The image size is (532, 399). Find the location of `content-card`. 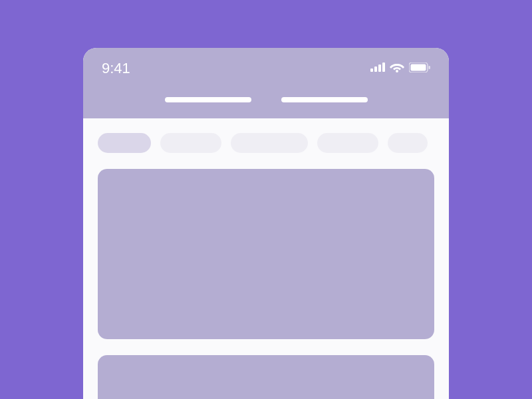

content-card is located at coordinates (266, 377).